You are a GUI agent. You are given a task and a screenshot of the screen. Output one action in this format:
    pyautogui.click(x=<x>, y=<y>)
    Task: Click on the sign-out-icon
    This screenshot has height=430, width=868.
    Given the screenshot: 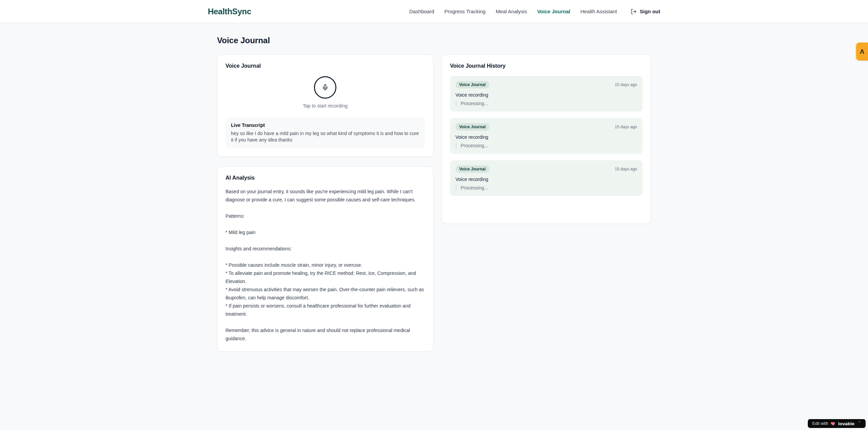 What is the action you would take?
    pyautogui.click(x=634, y=12)
    